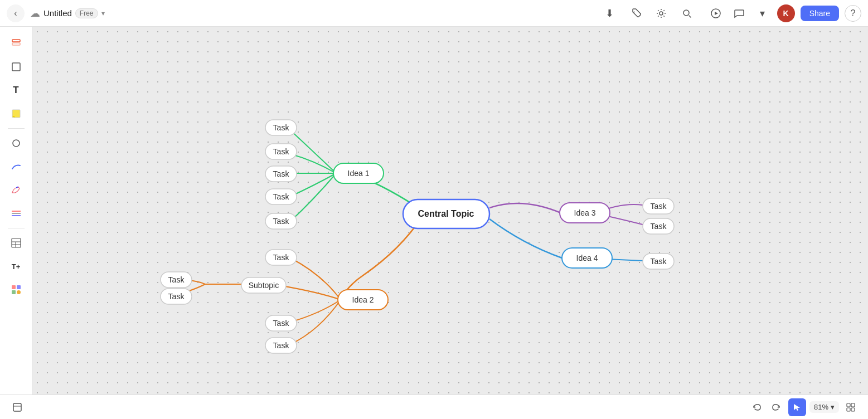  I want to click on text2-tool: T+, so click(16, 266).